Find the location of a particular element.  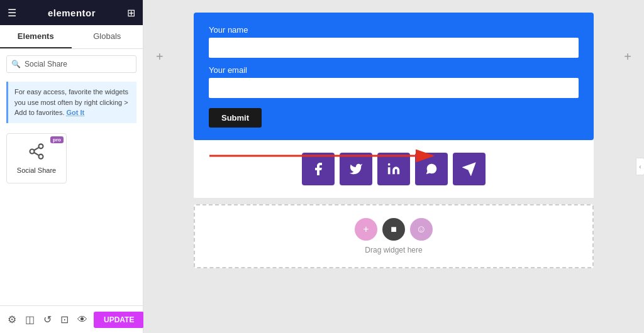

preview-icon: 👁 is located at coordinates (82, 320).